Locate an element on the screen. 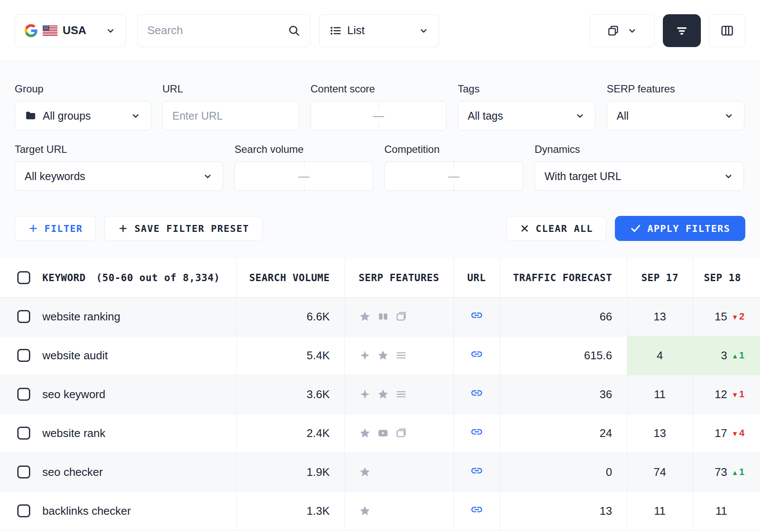  column-header-serp-features: SERP FEATURES is located at coordinates (399, 278).